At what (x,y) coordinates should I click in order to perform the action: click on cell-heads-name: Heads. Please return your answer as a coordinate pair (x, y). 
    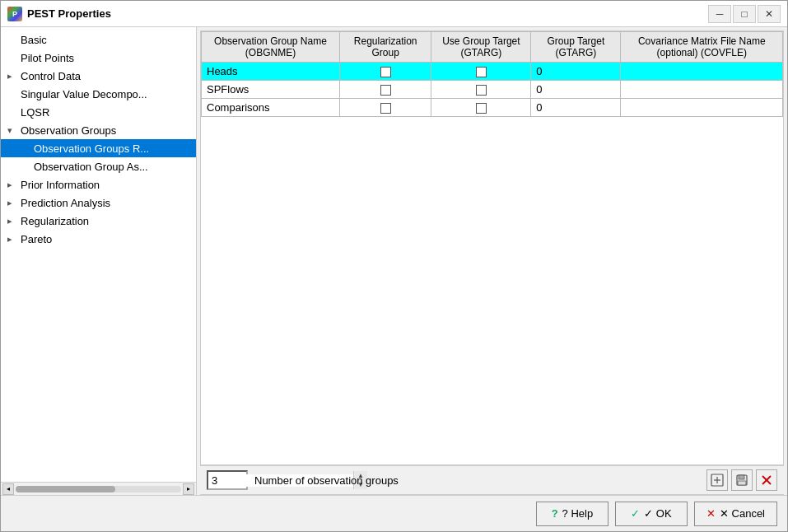
    Looking at the image, I should click on (271, 72).